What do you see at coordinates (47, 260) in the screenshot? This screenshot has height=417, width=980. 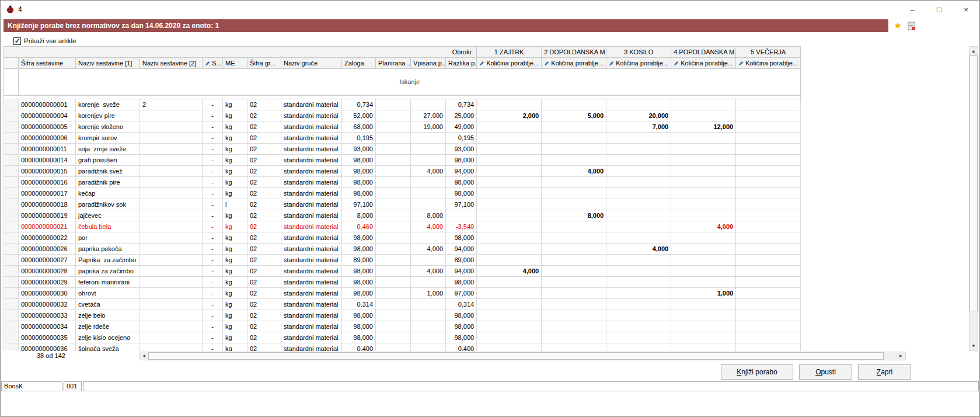 I see `cell-code: 0000000000027` at bounding box center [47, 260].